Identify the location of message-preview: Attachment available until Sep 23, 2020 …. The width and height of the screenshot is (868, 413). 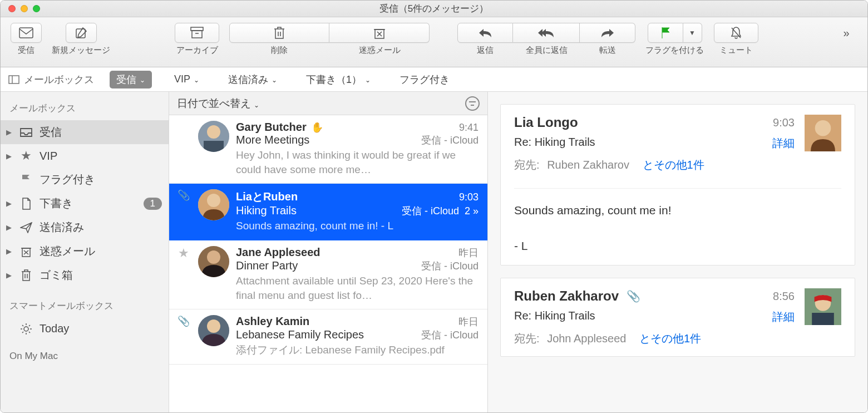
(357, 288).